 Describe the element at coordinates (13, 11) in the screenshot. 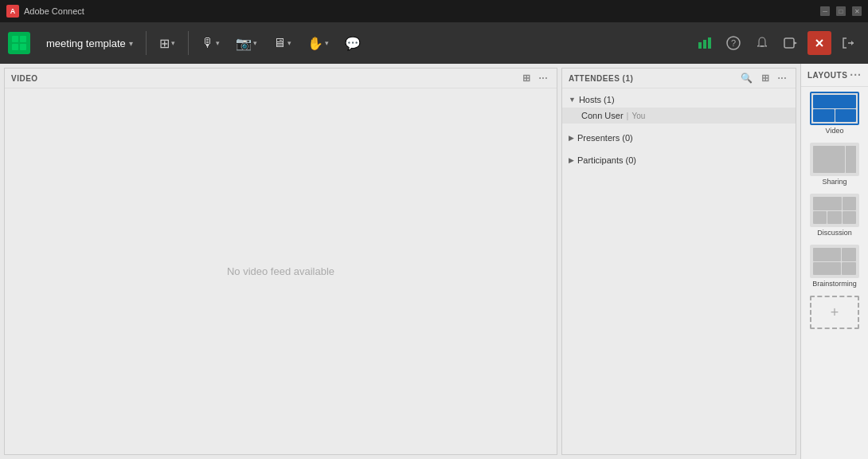

I see `app-logo: A` at that location.